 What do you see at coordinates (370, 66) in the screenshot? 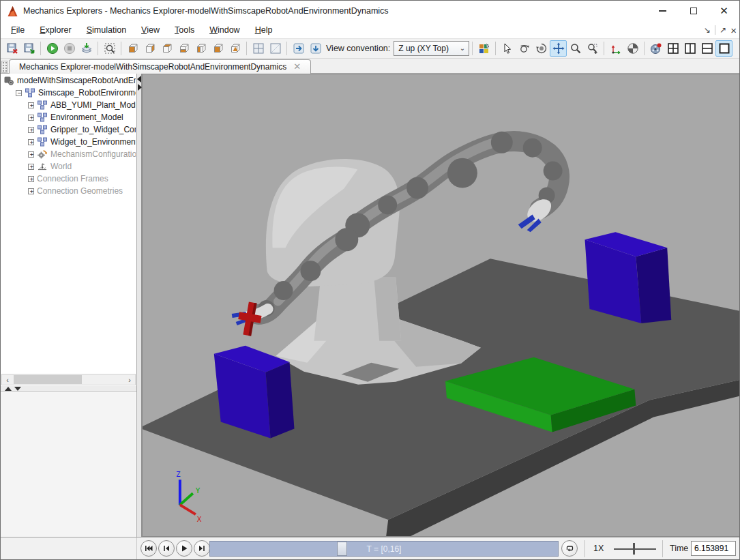
I see `tab-bar: Mechanics Explorer-modelWithSimscapeRobo…` at bounding box center [370, 66].